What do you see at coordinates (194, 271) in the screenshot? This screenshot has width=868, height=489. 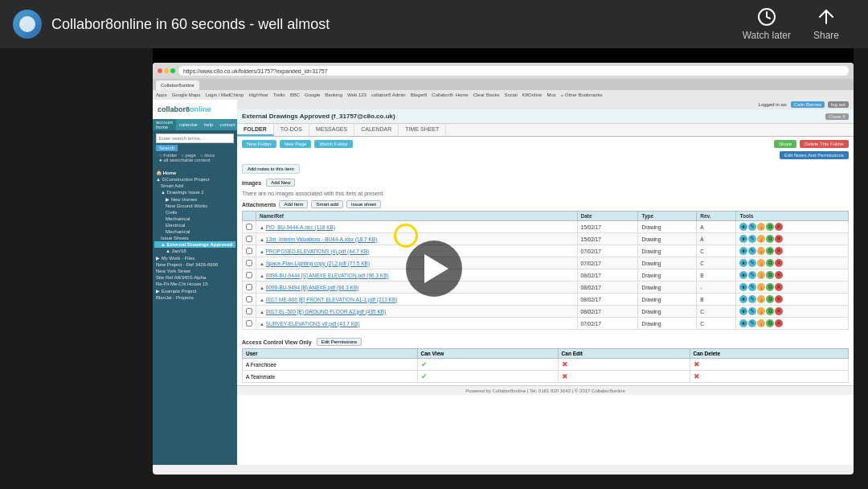 I see `tree-item-new-york: New York Street` at bounding box center [194, 271].